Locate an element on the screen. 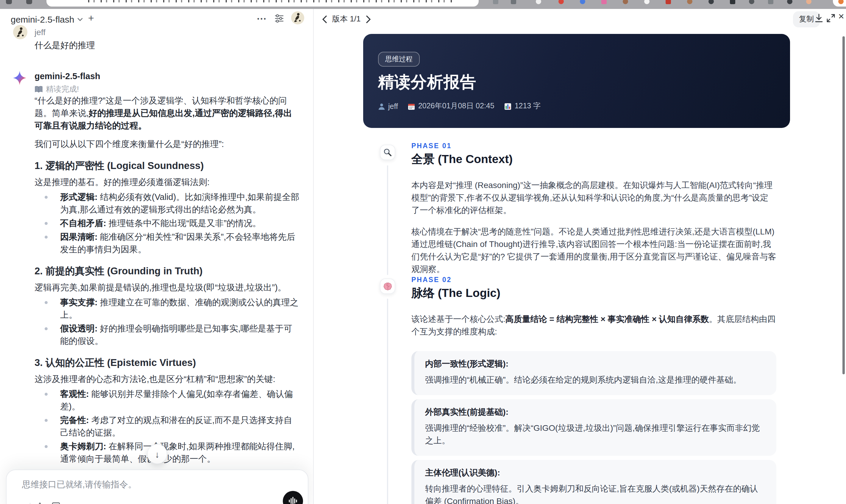 This screenshot has height=504, width=846. message-composer: 思维接口已就绪,请传输指令。 + is located at coordinates (157, 487).